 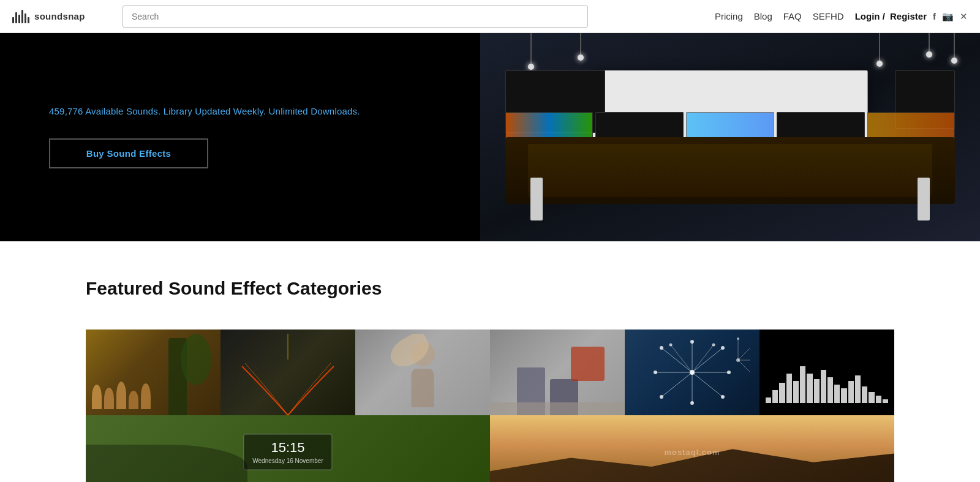 What do you see at coordinates (288, 448) in the screenshot?
I see `category-phone: 15:15 Wednesday 16 November Phone & Noti…` at bounding box center [288, 448].